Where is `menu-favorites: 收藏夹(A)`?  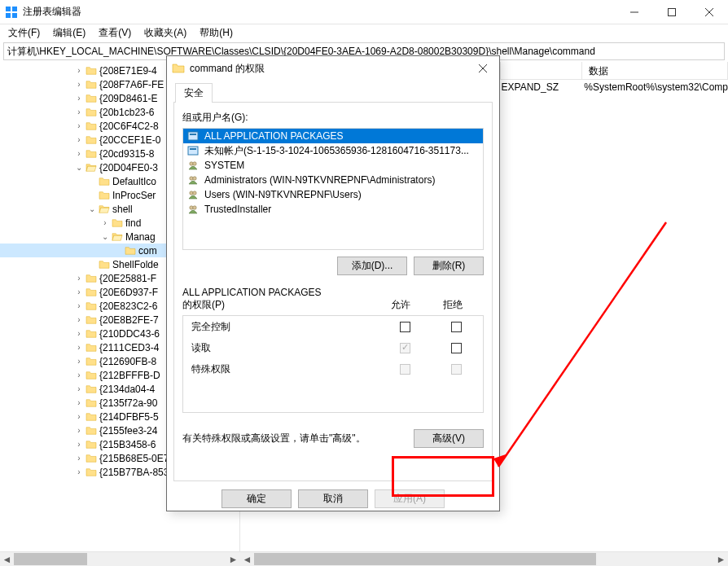
menu-favorites: 收藏夹(A) is located at coordinates (165, 33).